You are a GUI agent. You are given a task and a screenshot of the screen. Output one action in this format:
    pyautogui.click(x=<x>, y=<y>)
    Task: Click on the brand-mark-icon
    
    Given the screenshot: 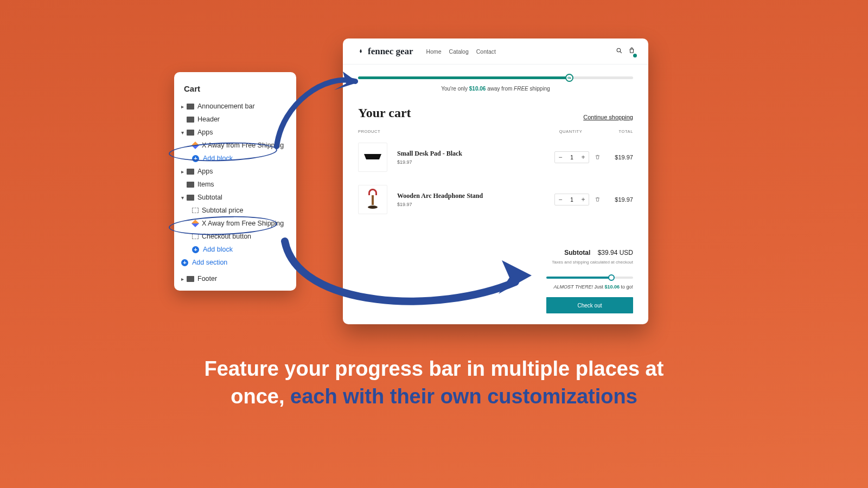 What is the action you would take?
    pyautogui.click(x=361, y=52)
    